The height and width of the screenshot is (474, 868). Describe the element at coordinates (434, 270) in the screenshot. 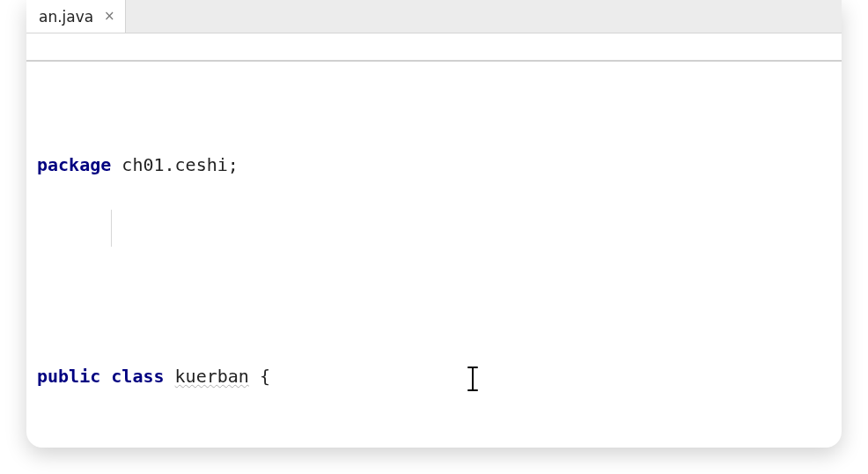

I see `code-line` at that location.